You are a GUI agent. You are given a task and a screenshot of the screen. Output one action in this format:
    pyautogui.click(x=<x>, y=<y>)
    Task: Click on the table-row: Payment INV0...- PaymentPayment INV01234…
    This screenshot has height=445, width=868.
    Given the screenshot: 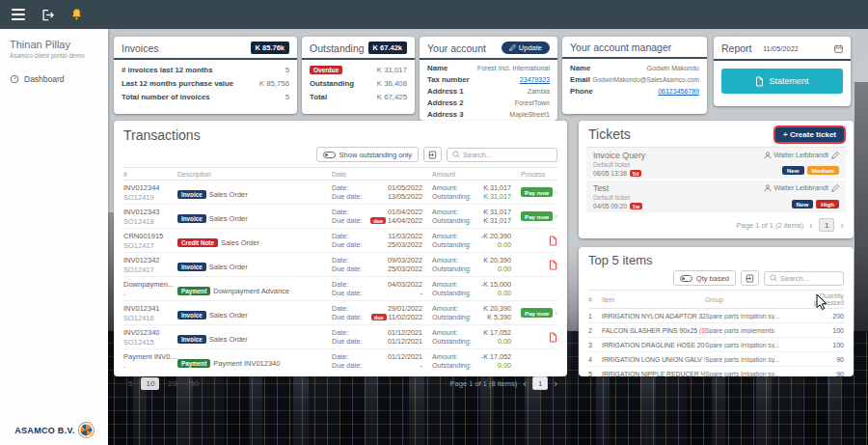 What is the action you would take?
    pyautogui.click(x=340, y=361)
    